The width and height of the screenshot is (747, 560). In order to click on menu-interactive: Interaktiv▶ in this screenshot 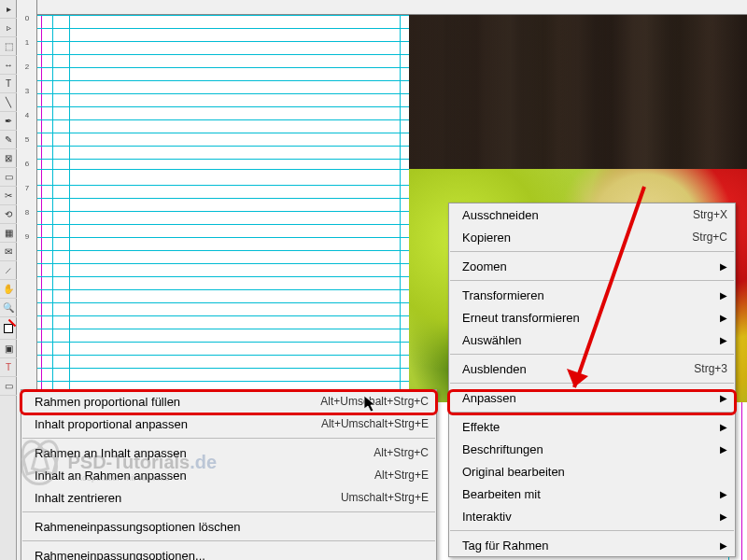, I will do `click(592, 516)`.